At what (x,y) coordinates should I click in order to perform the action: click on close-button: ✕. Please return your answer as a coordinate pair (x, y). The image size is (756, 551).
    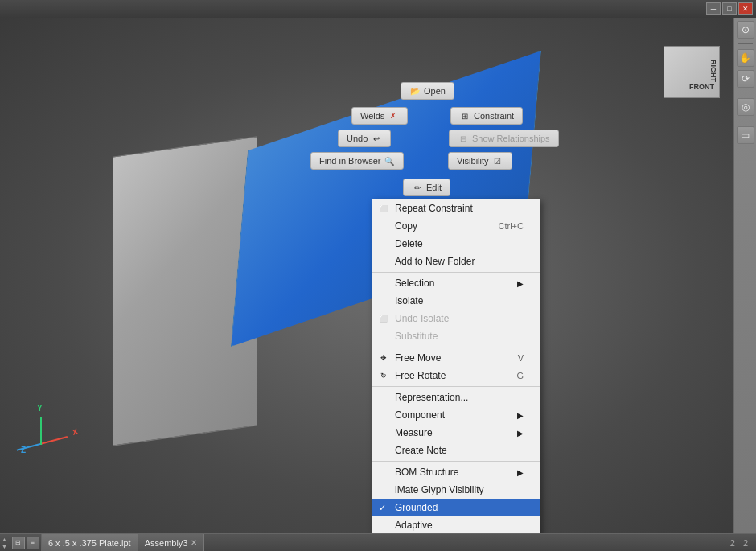
    Looking at the image, I should click on (746, 9).